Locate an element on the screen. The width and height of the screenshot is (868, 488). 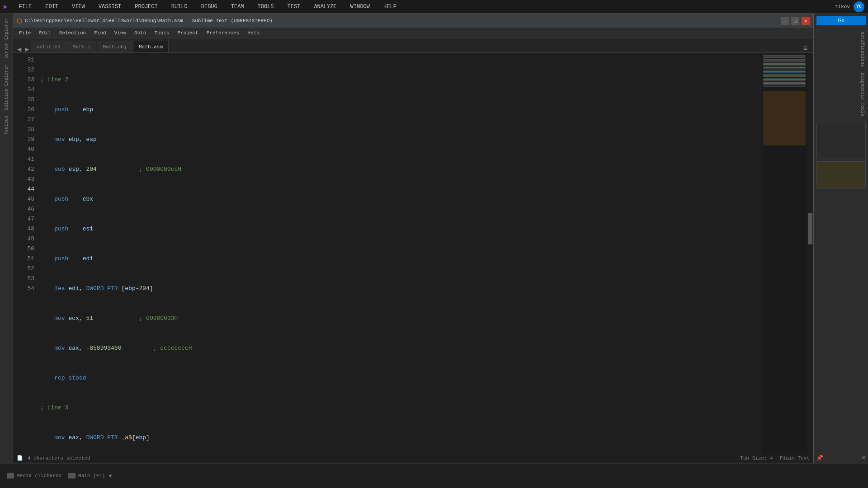
sidebar-solution-explorer: Solution Explorer is located at coordinates (6, 87).